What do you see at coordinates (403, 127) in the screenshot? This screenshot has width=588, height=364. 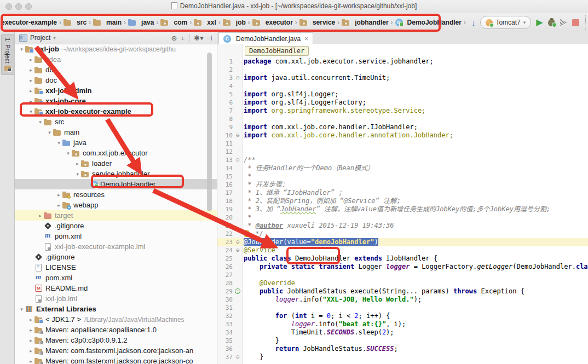 I see `code-line-9: 9import com.xxl.job.core.handler.IJobHan…` at bounding box center [403, 127].